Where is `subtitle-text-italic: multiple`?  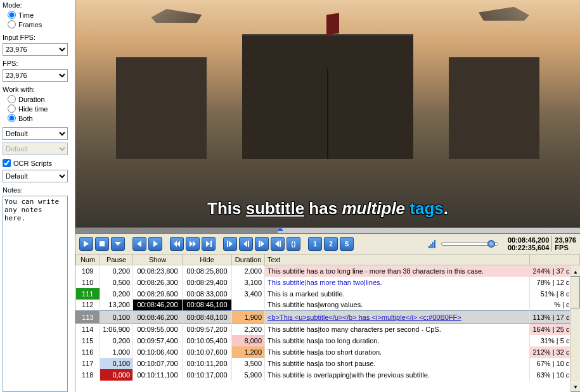 subtitle-text-italic: multiple is located at coordinates (373, 208).